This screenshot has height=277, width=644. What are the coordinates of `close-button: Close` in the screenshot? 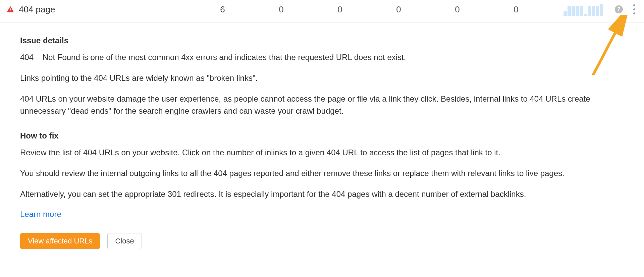 It's located at (124, 241).